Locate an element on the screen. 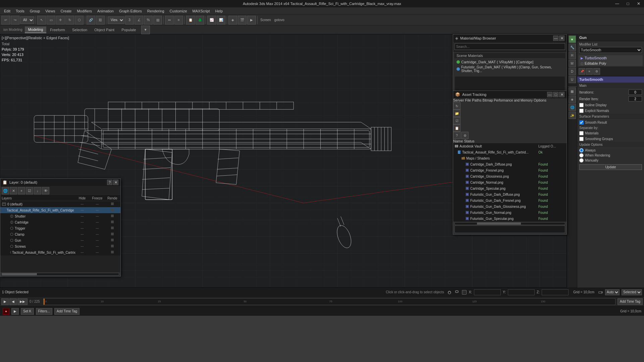 The width and height of the screenshot is (644, 362). angle-snap: ∠ is located at coordinates (139, 20).